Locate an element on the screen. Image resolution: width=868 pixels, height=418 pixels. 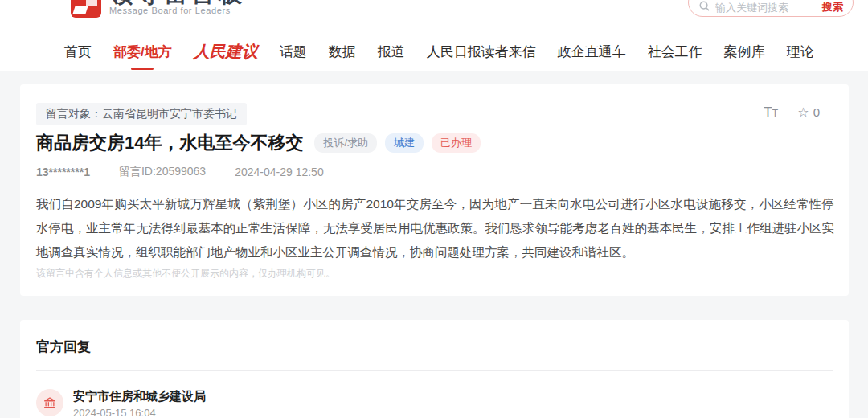
search-button: 搜索 is located at coordinates (833, 7).